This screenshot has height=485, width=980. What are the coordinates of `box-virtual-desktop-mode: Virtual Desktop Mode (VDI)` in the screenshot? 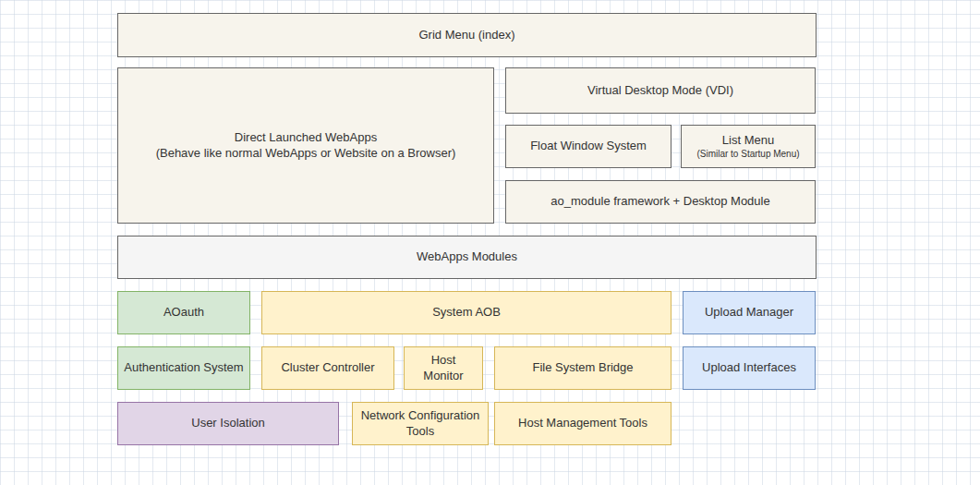 It's located at (660, 91).